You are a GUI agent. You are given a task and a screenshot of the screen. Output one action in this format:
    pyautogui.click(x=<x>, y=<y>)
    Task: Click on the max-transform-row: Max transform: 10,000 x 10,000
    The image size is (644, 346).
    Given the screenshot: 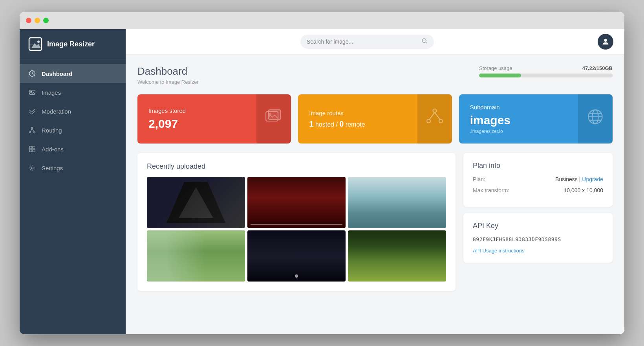 What is the action you would take?
    pyautogui.click(x=538, y=190)
    